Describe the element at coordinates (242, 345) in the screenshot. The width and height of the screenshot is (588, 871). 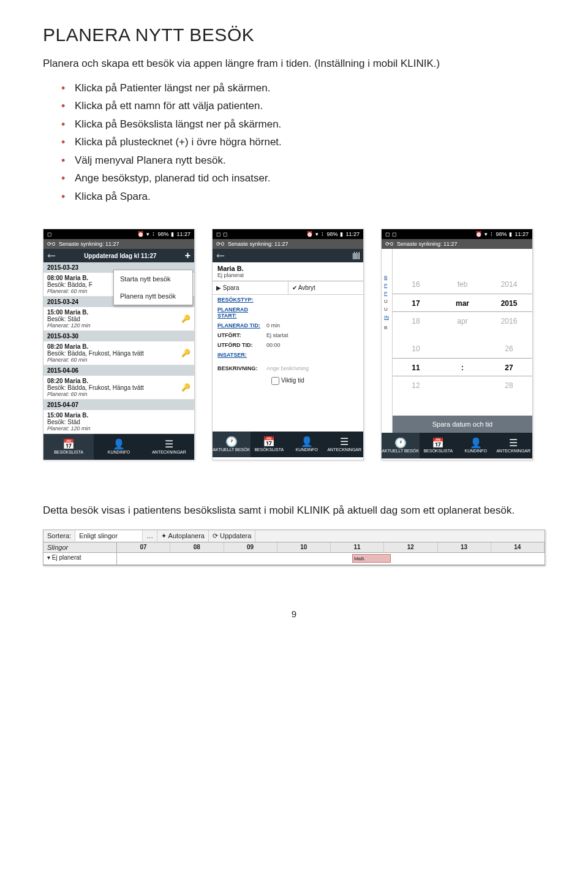
I see `performed-time-label: UTFÖRD TID:` at that location.